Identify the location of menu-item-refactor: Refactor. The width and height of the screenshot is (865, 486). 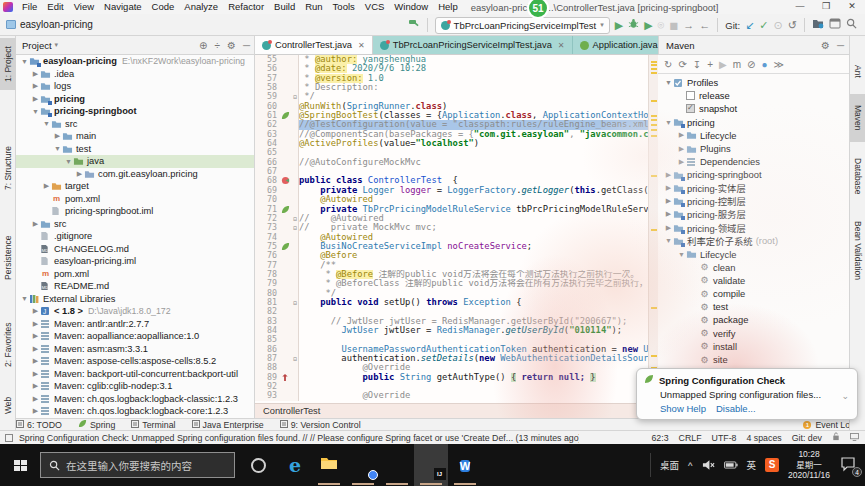
(246, 6).